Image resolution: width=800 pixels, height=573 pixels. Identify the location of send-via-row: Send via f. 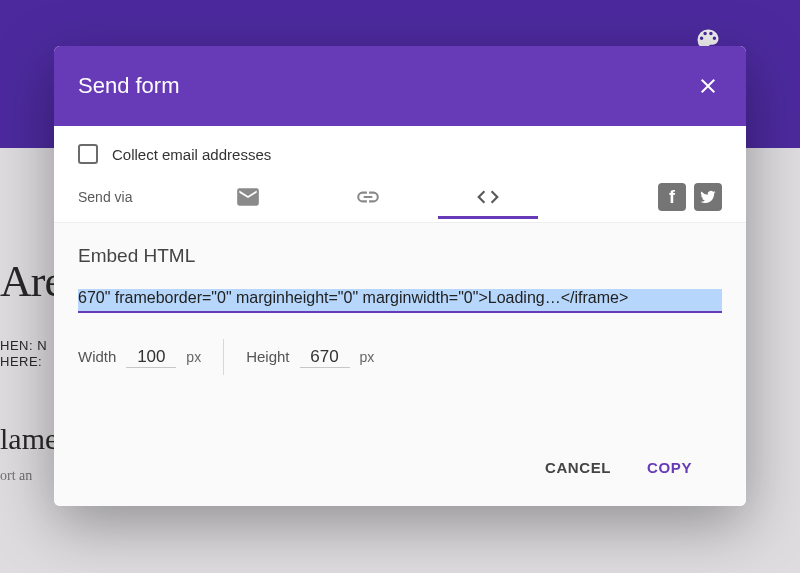
(400, 200).